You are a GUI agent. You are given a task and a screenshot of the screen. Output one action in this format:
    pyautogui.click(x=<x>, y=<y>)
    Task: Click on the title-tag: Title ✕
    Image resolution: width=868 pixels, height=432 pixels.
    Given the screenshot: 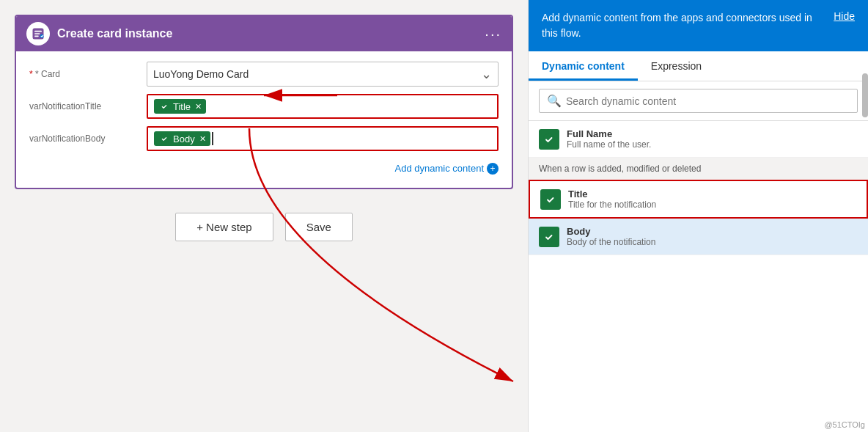 What is the action you would take?
    pyautogui.click(x=180, y=106)
    